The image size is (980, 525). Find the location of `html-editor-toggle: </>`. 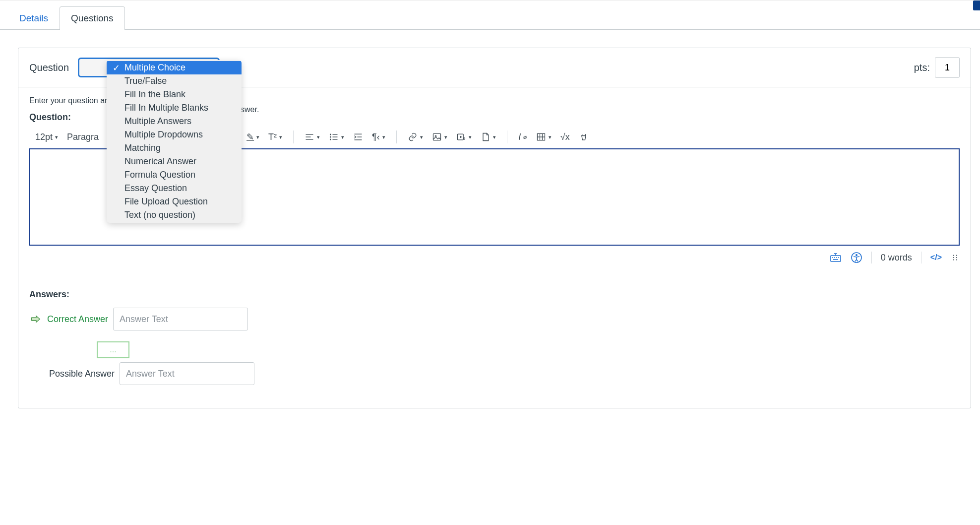

html-editor-toggle: </> is located at coordinates (936, 258).